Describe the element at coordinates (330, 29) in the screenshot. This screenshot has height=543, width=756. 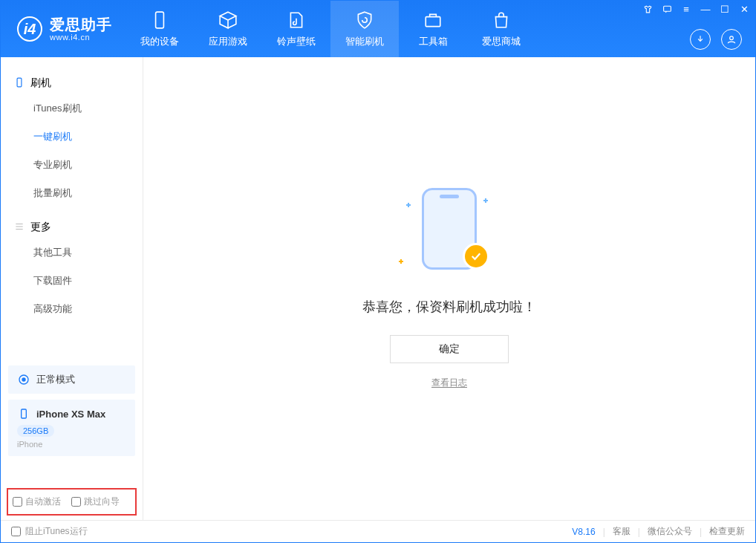
I see `top-nav: 我的设备 应用游戏 铃声壁纸 智能刷机 工具箱 爱思商城` at that location.